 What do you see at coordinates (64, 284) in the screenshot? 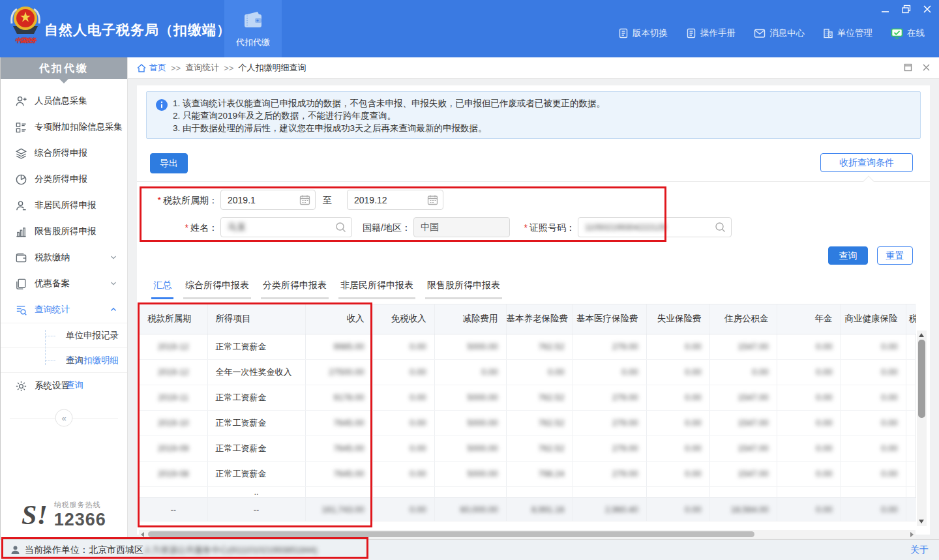
I see `sidebar-item-preferential-filing: 优惠备案` at bounding box center [64, 284].